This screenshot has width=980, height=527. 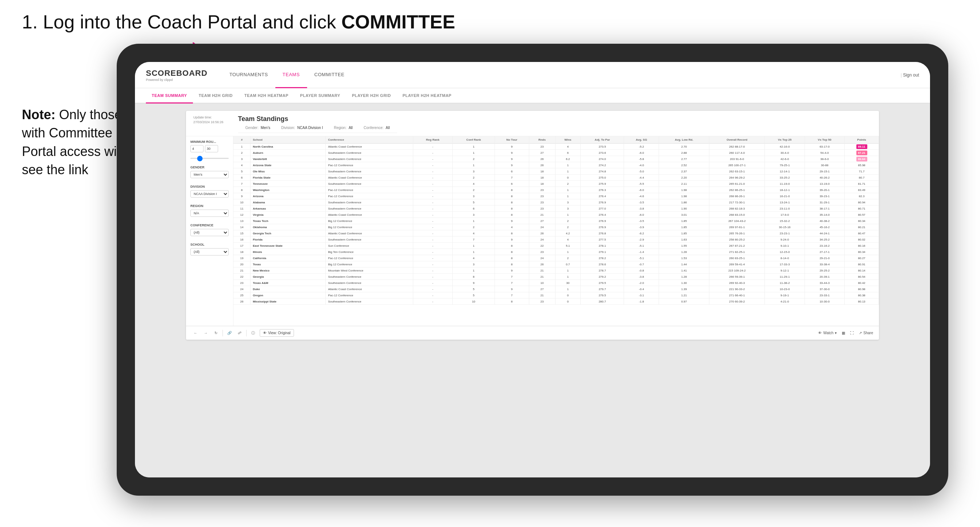 What do you see at coordinates (602, 265) in the screenshot?
I see `cell-adj: 278.6` at bounding box center [602, 265].